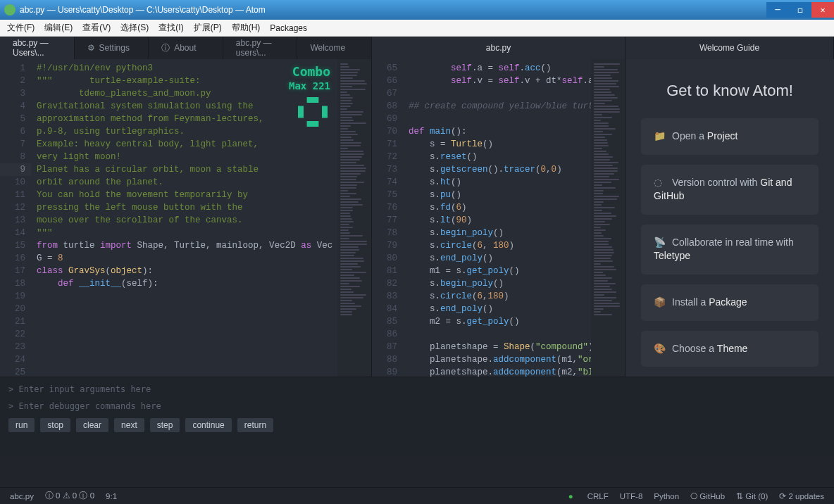  Describe the element at coordinates (21, 28) in the screenshot. I see `menu-item: 文件(F)` at that location.